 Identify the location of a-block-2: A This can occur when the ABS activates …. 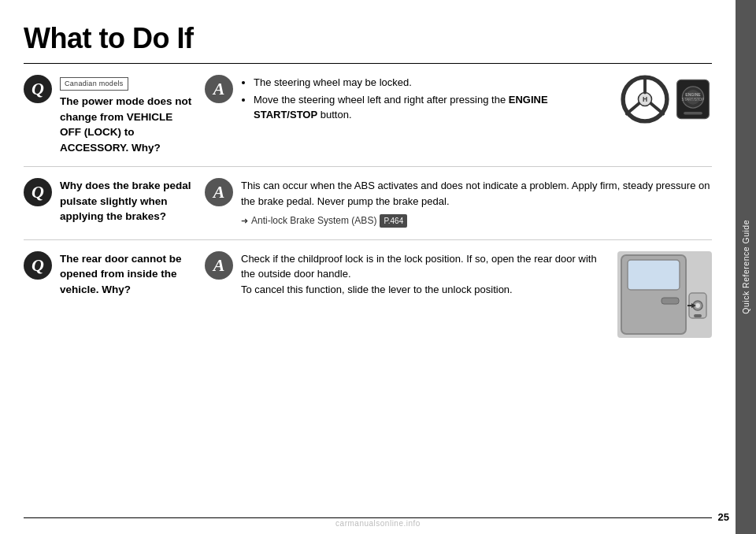
(458, 203).